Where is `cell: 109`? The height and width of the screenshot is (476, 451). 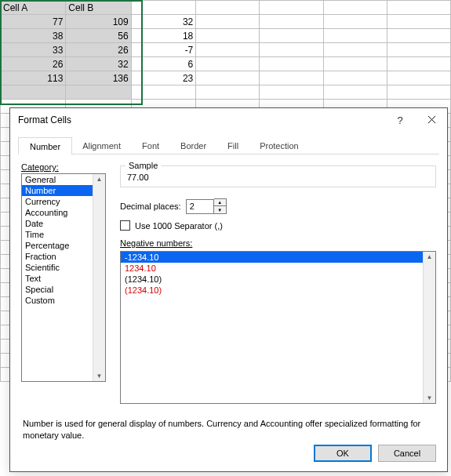
cell: 109 is located at coordinates (99, 22).